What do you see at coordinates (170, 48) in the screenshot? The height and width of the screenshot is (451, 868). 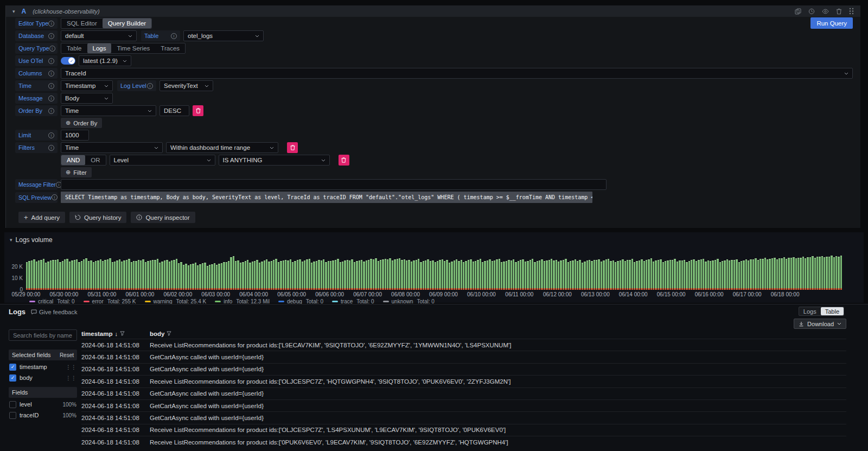 I see `query-type-traces: Traces` at bounding box center [170, 48].